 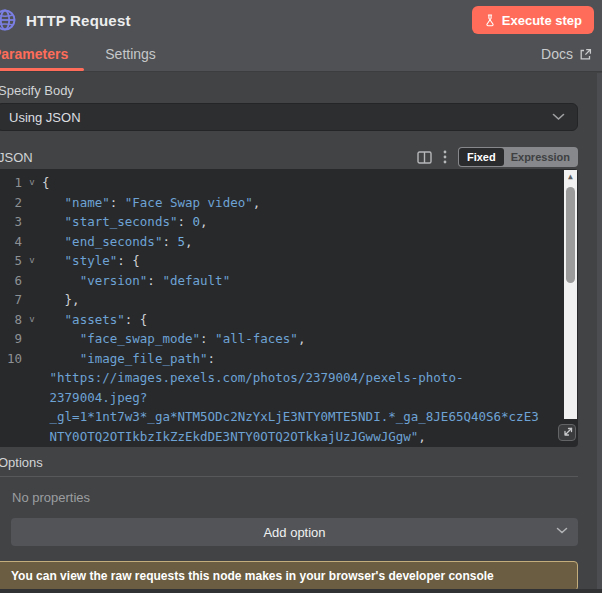 What do you see at coordinates (424, 158) in the screenshot?
I see `split-columns-icon` at bounding box center [424, 158].